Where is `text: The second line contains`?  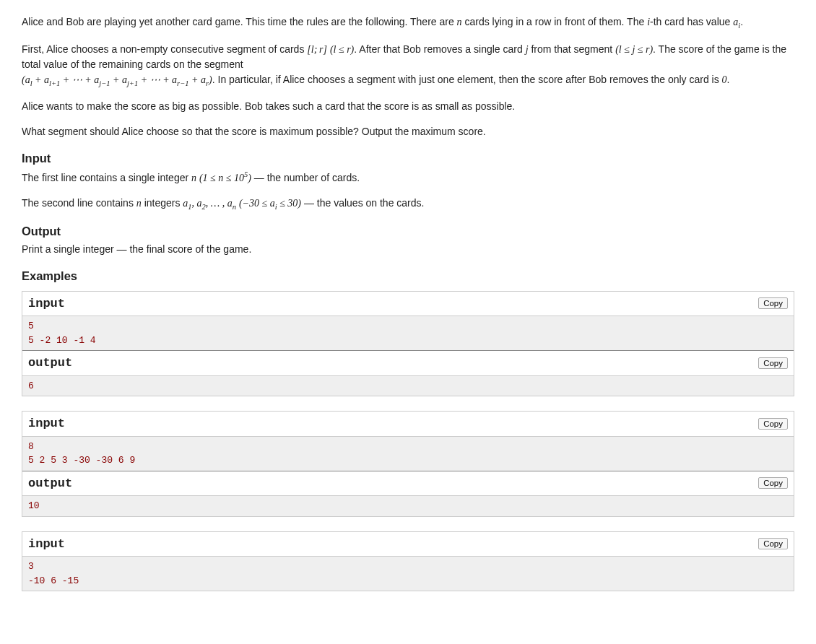 text: The second line contains is located at coordinates (79, 203).